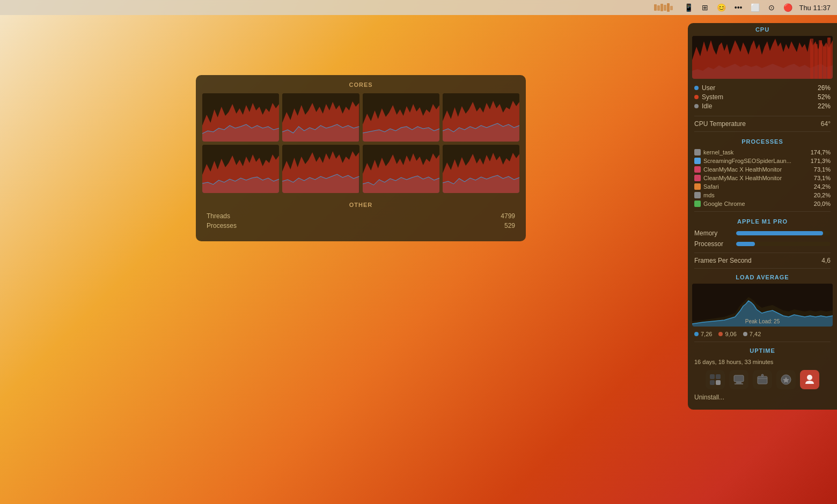 This screenshot has width=837, height=504. What do you see at coordinates (762, 398) in the screenshot?
I see `uninstall-button: Uninstall...` at bounding box center [762, 398].